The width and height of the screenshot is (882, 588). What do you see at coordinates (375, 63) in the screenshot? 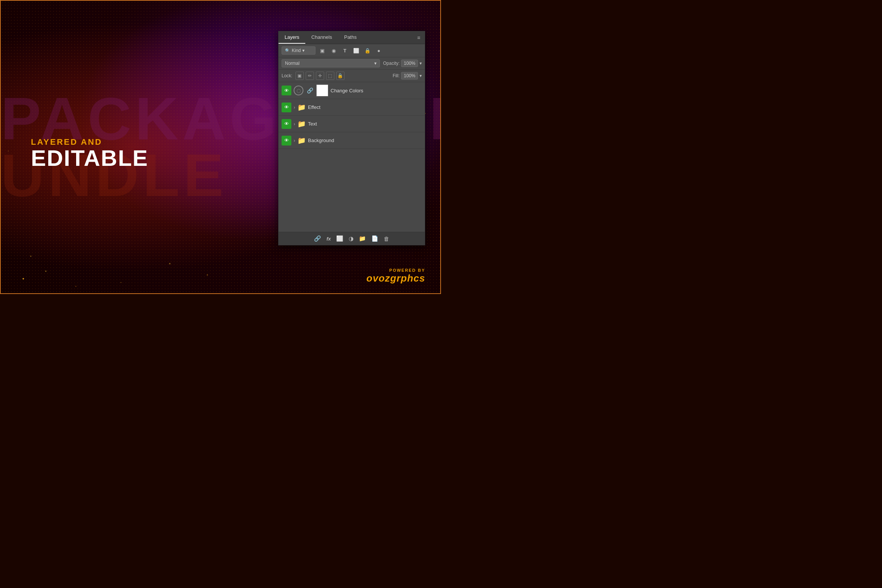
I see `blend-dropdown-arrow: ▾` at bounding box center [375, 63].